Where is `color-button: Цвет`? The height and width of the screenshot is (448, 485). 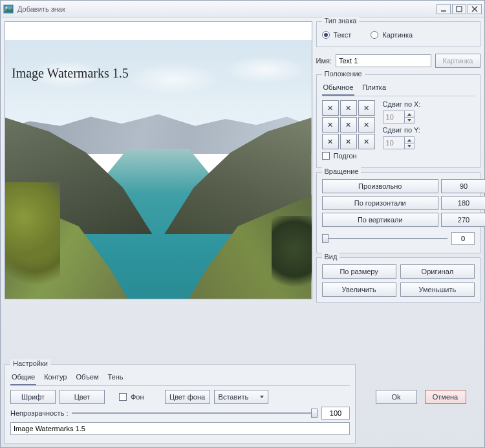 color-button: Цвет is located at coordinates (82, 397).